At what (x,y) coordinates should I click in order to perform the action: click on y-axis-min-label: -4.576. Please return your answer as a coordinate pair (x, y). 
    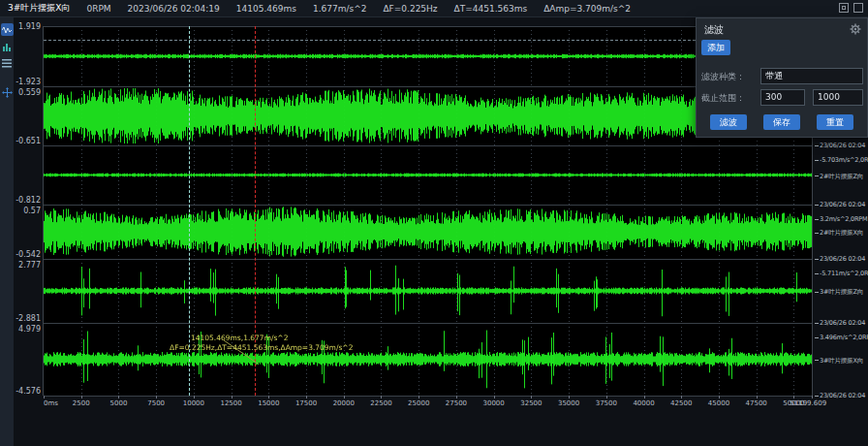
    Looking at the image, I should click on (27, 392).